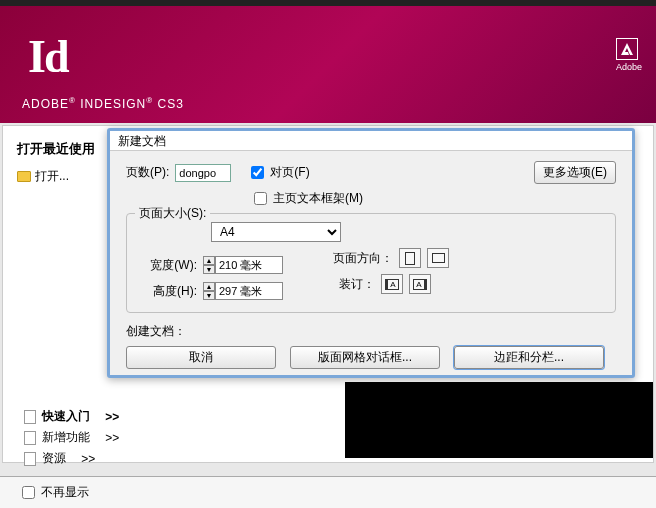 This screenshot has width=656, height=508. I want to click on dont-show-label: 不再显示, so click(65, 492).